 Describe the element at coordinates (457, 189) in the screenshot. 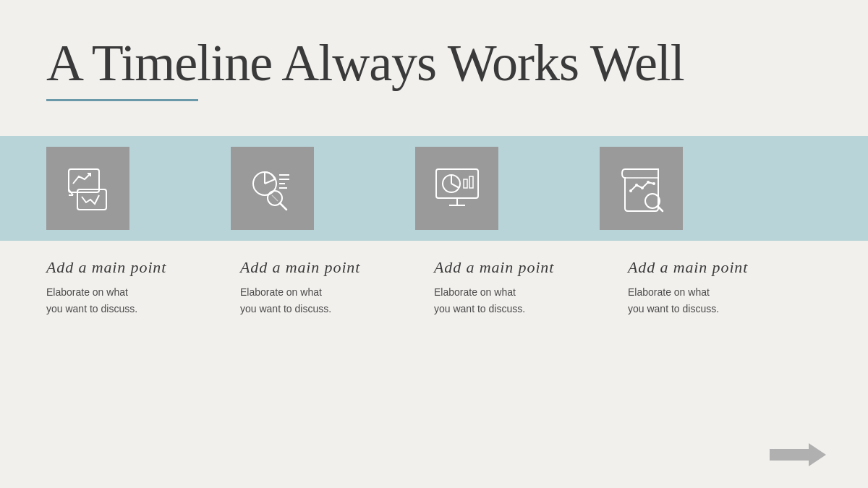

I see `monitor-chart-icon` at that location.